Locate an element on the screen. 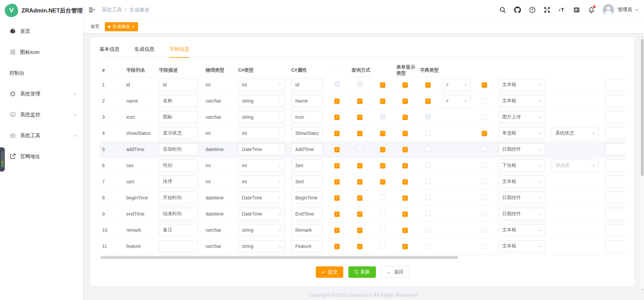 Image resolution: width=644 pixels, height=300 pixels. close-icon: × is located at coordinates (133, 27).